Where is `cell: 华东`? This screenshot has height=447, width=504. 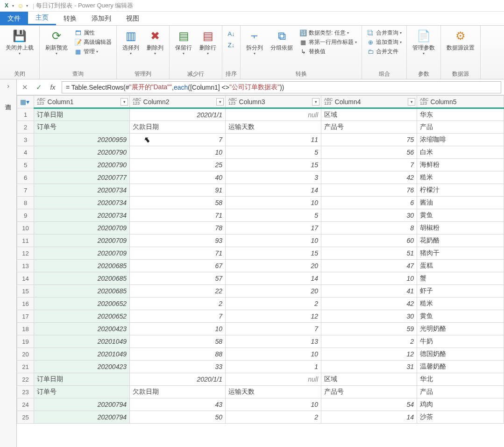
cell: 华东 is located at coordinates (461, 115).